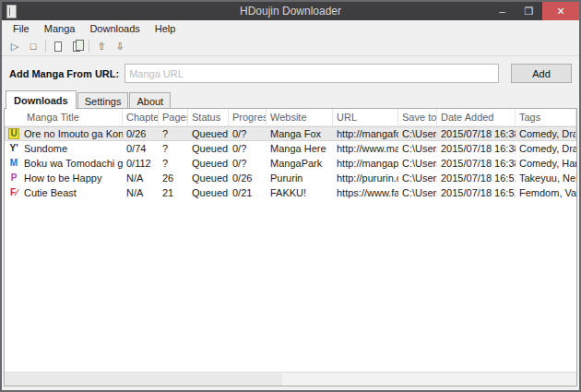 Image resolution: width=581 pixels, height=392 pixels. Describe the element at coordinates (144, 380) in the screenshot. I see `scrollbar-thumb` at that location.